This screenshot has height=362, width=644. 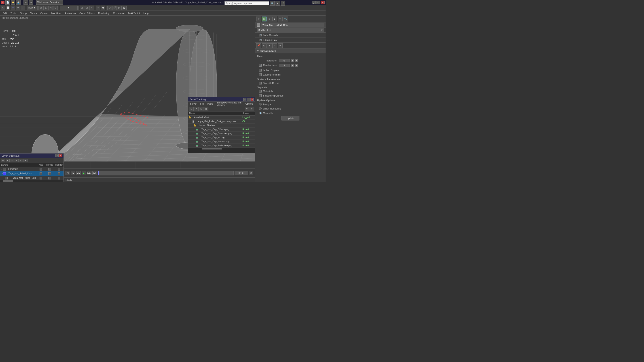 I want to click on asset-close-btn: ✕, so click(x=252, y=99).